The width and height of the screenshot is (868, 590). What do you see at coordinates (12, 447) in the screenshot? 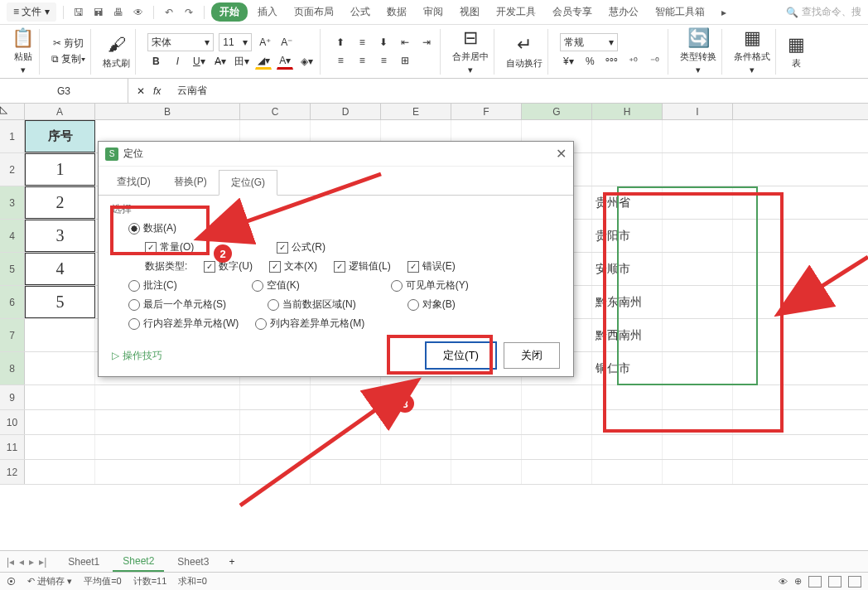
I see `row-header: 11` at bounding box center [12, 447].